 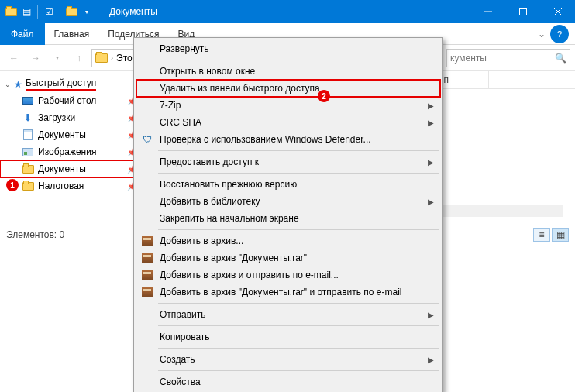 I want to click on menu-add-named-send-email: Добавить в архив "Документы.rar" и отпра…, so click(x=288, y=292).